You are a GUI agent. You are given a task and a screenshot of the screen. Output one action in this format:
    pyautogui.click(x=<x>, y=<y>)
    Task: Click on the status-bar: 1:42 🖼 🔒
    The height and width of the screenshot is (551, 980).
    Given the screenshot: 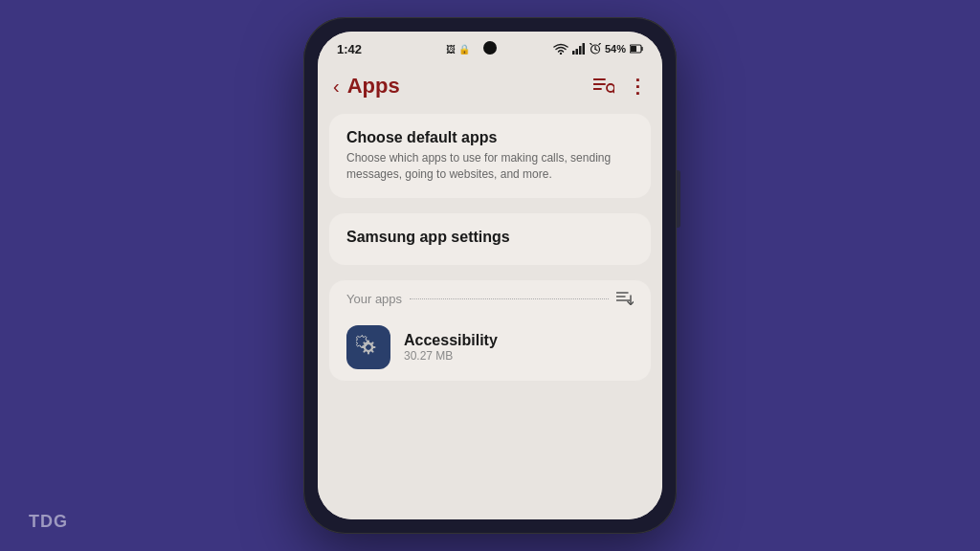 What is the action you would take?
    pyautogui.click(x=490, y=49)
    